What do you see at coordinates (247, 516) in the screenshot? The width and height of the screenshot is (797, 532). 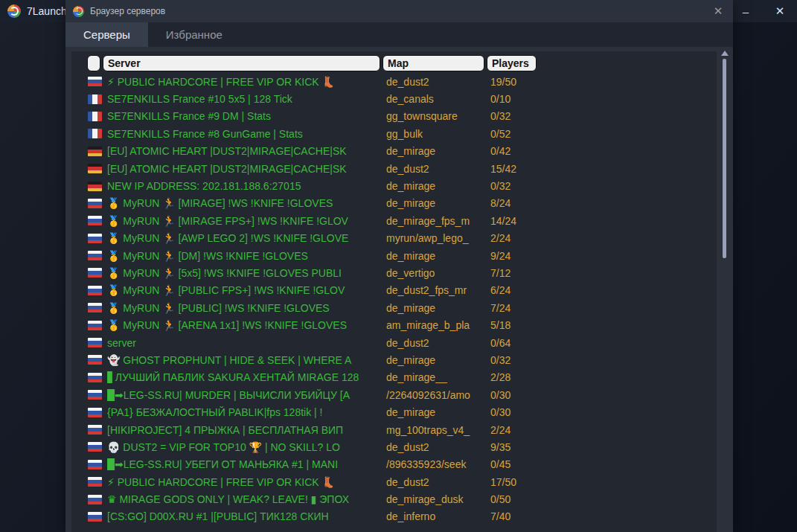 I see `server-name: [CS:GO] D00X.RU #1 |[PUBLIC] ТИК128 СКИН` at bounding box center [247, 516].